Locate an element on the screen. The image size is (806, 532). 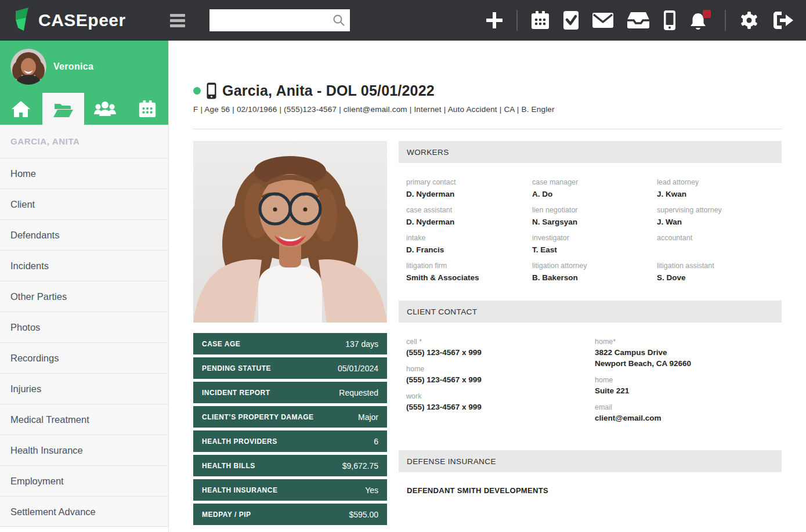
inbox-button is located at coordinates (638, 20).